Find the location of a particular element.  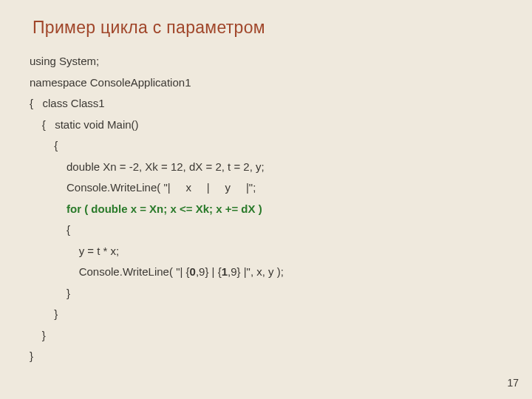

code-line: namespace ConsoleApplication1 is located at coordinates (110, 83).